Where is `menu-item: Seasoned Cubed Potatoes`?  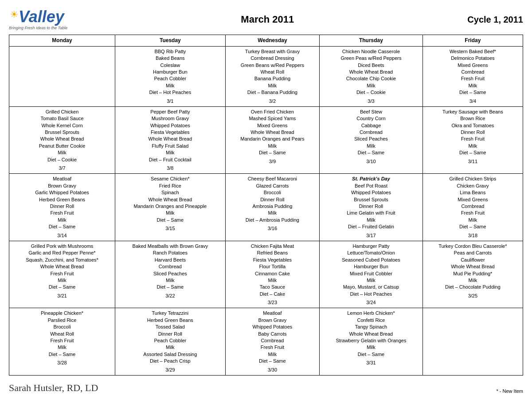
menu-item: Seasoned Cubed Potatoes is located at coordinates (371, 260).